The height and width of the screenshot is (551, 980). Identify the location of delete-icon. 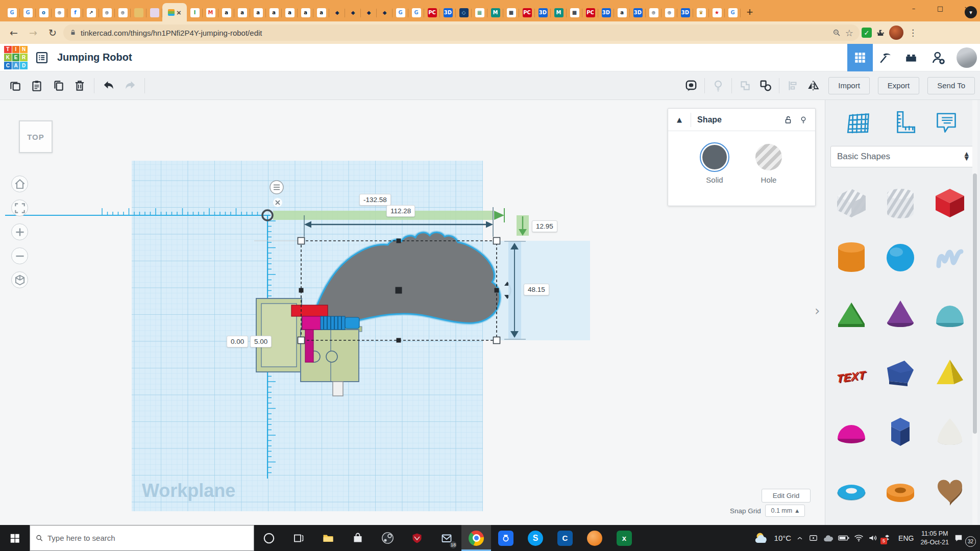
(80, 86).